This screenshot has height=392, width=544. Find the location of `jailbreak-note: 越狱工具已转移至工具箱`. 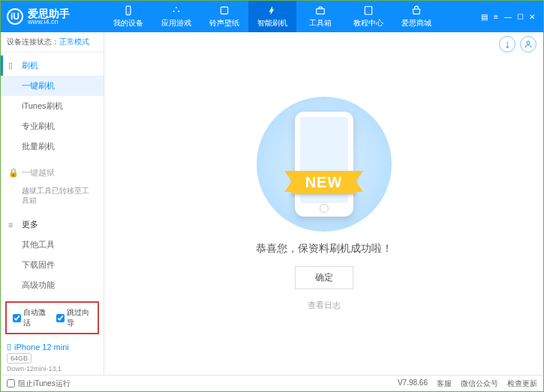

jailbreak-note: 越狱工具已转移至工具箱 is located at coordinates (53, 196).